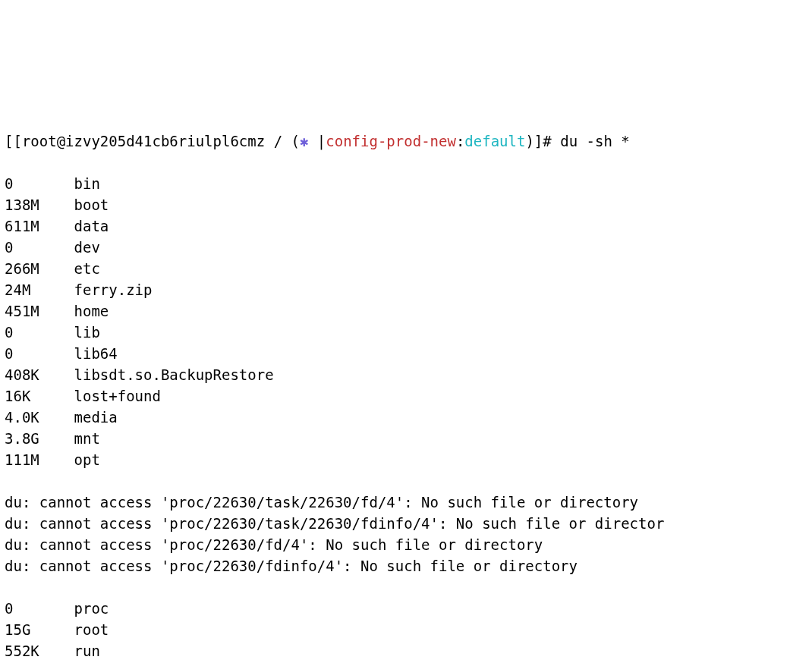  What do you see at coordinates (406, 141) in the screenshot?
I see `prompt-line: [[root@izvy205d41cb6riulpl6cmz / (✱ |con…` at bounding box center [406, 141].